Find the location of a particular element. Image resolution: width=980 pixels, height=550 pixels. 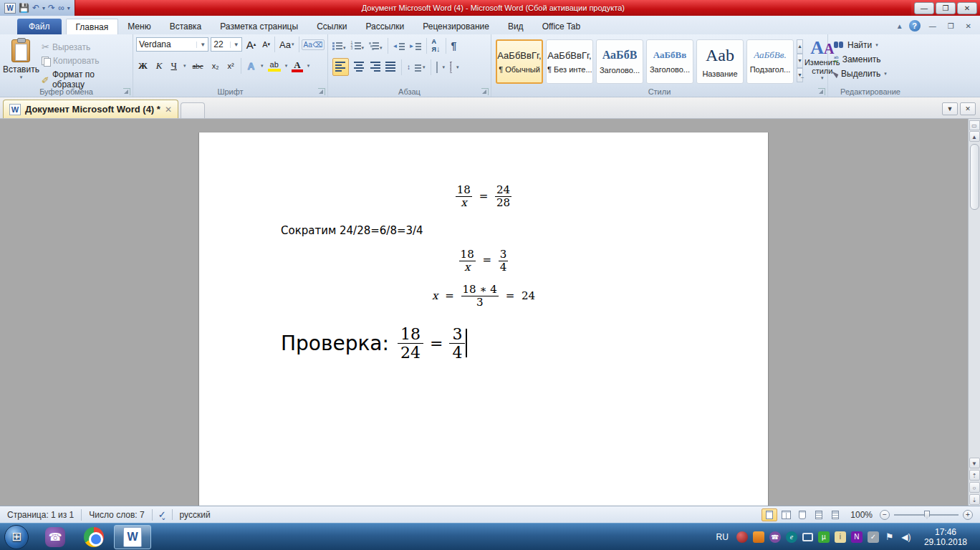

taskbar-word: W is located at coordinates (133, 537).